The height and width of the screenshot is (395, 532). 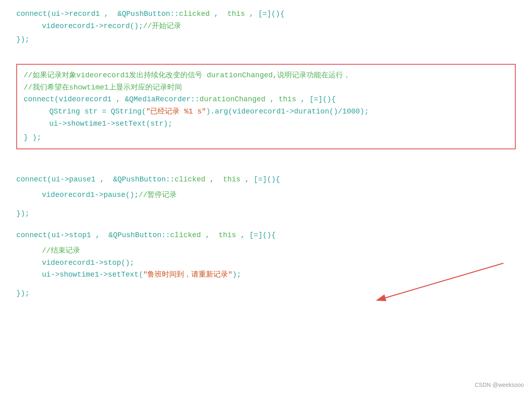 What do you see at coordinates (266, 26) in the screenshot?
I see `line-1-2: videorecord1->record();//开始记录` at bounding box center [266, 26].